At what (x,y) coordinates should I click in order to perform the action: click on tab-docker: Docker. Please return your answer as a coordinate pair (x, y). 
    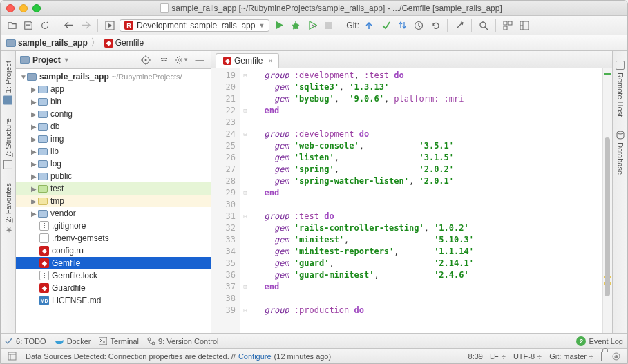
    Looking at the image, I should click on (73, 341).